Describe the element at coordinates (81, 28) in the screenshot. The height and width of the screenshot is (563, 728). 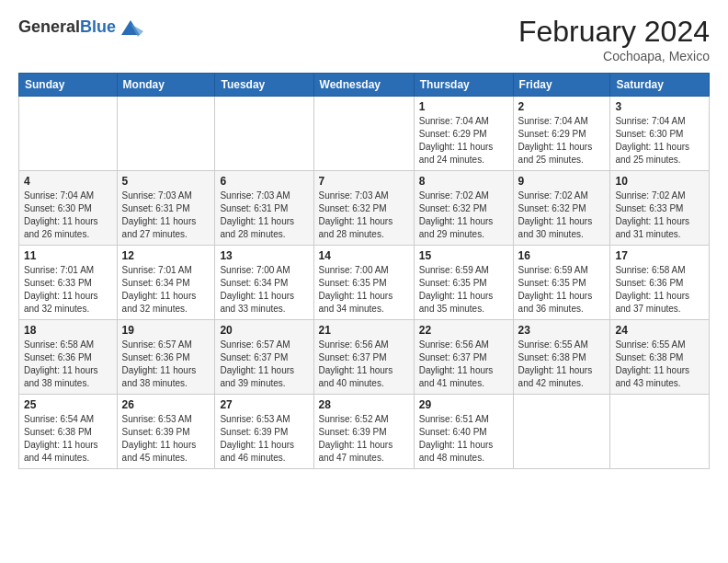
I see `logo: GeneralBlue` at that location.